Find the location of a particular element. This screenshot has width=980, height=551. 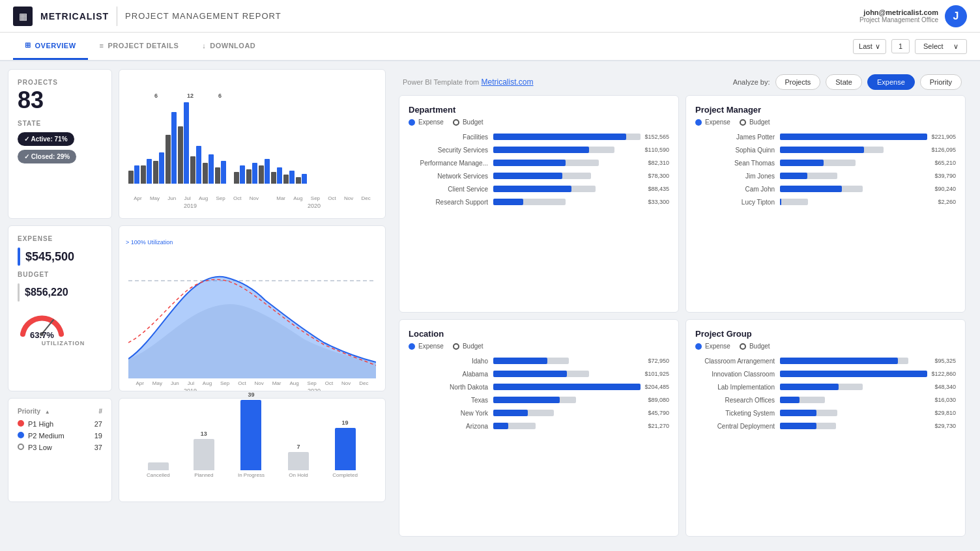

area-chart-panel: > 100% Utilization AprMayJunJulAugSepOct… is located at coordinates (252, 309).